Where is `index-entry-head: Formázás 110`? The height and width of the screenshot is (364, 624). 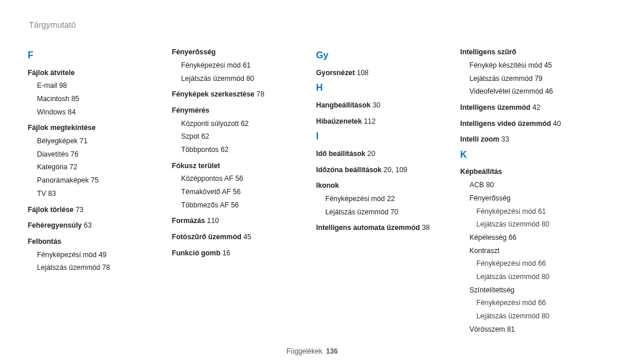
index-entry-head: Formázás 110 is located at coordinates (240, 221).